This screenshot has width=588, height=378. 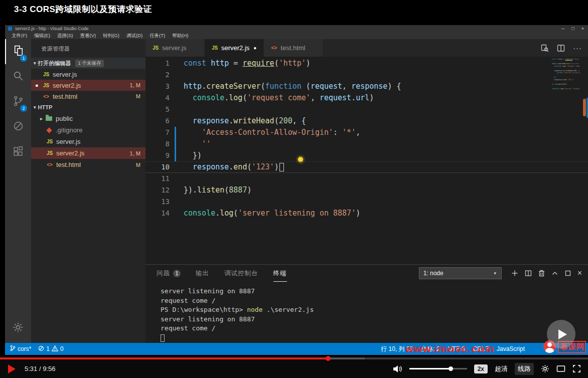 What do you see at coordinates (481, 369) in the screenshot?
I see `speed-button: 2x` at bounding box center [481, 369].